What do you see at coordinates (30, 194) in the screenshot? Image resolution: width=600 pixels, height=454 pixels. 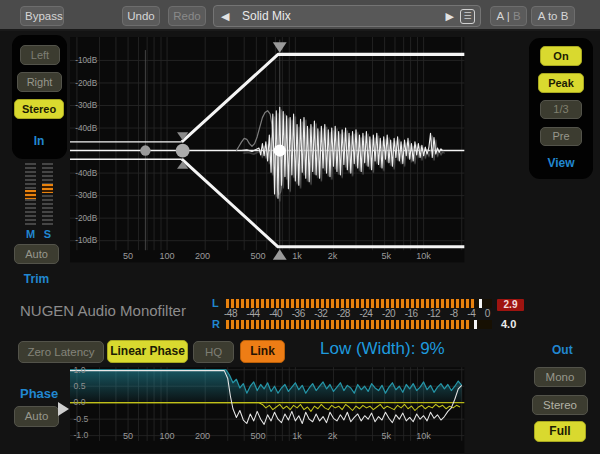 I see `mid-trim-meter` at bounding box center [30, 194].